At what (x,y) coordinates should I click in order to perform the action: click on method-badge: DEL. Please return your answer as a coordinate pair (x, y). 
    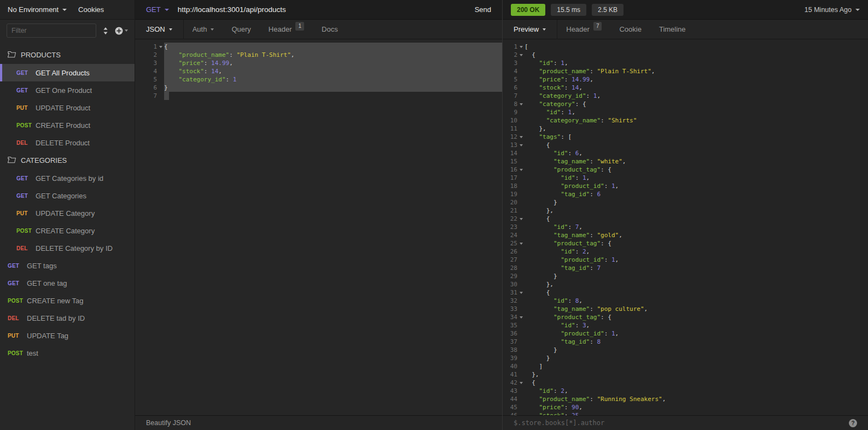
    Looking at the image, I should click on (26, 143).